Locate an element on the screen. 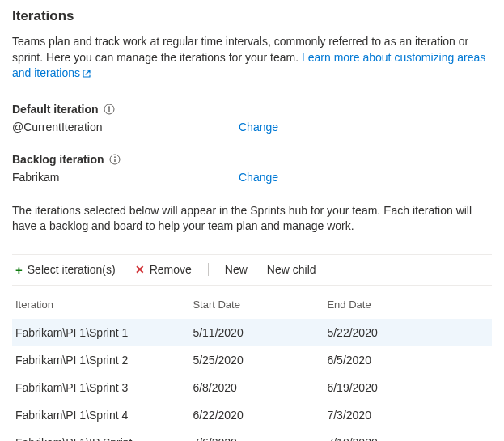 This screenshot has height=441, width=504. new-button: New is located at coordinates (236, 269).